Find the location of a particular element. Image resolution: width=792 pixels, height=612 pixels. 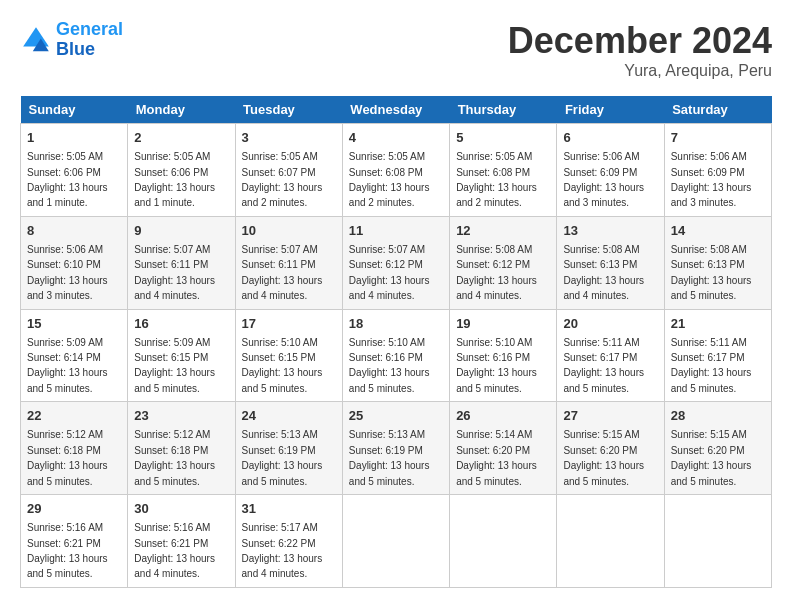

calendar-cell: 11Sunrise: 5:07 AMSunset: 6:12 PMDayligh… is located at coordinates (396, 262).